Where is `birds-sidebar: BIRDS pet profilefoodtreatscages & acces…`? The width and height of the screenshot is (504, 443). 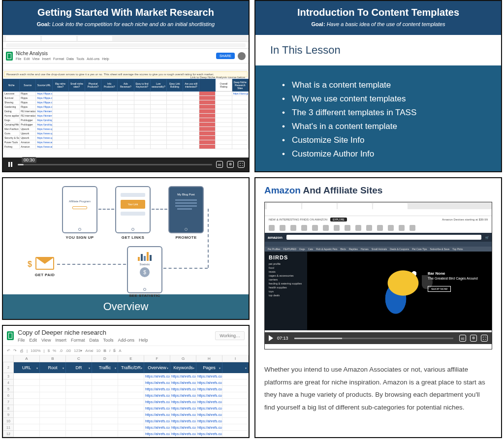
birds-sidebar: BIRDS pet profilefoodtreatscages & acces… is located at coordinates (286, 291).